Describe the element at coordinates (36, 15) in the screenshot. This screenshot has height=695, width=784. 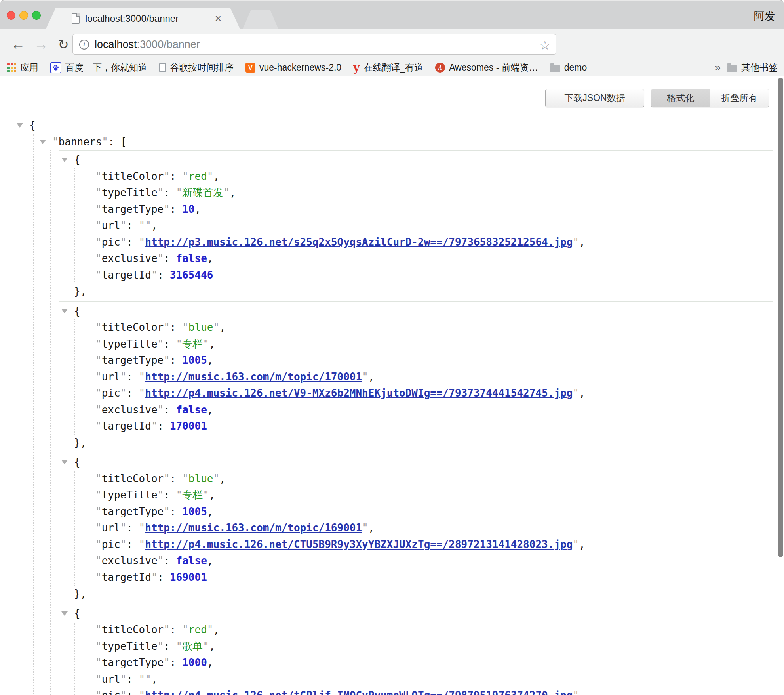
I see `window-zoom-button` at that location.